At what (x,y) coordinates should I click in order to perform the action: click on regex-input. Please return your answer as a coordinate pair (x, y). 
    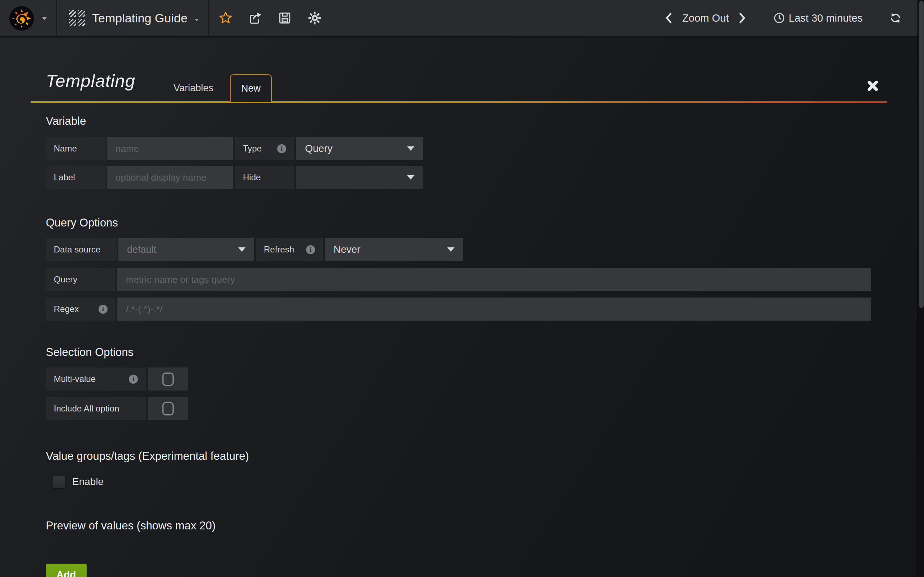
    Looking at the image, I should click on (494, 309).